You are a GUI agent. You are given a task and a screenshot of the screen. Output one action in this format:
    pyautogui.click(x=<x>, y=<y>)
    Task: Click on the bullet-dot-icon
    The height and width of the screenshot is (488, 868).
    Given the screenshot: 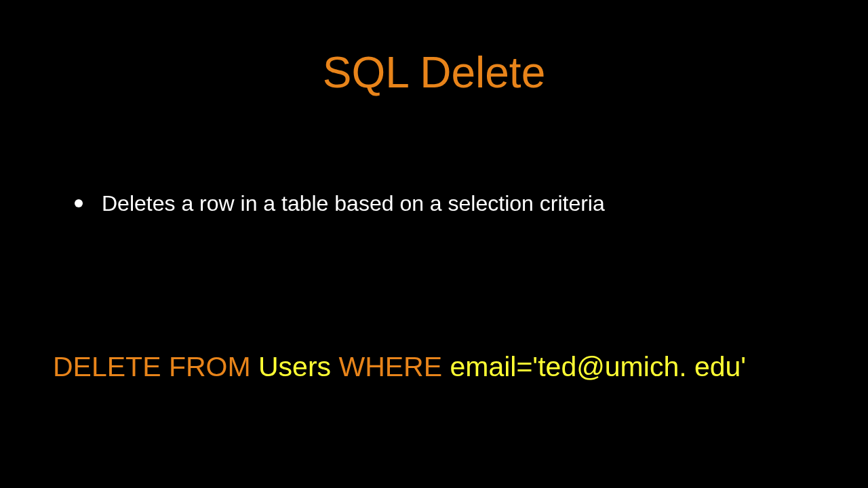 What is the action you would take?
    pyautogui.click(x=79, y=203)
    